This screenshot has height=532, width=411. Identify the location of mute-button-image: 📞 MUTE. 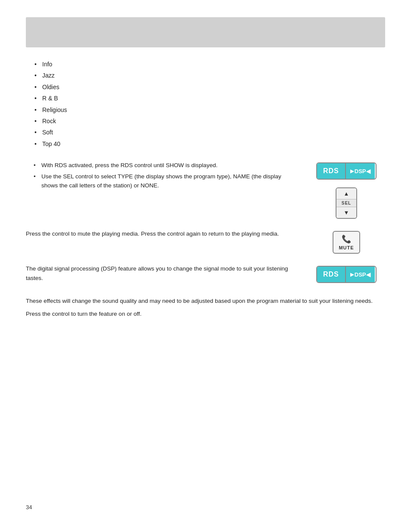
(346, 241).